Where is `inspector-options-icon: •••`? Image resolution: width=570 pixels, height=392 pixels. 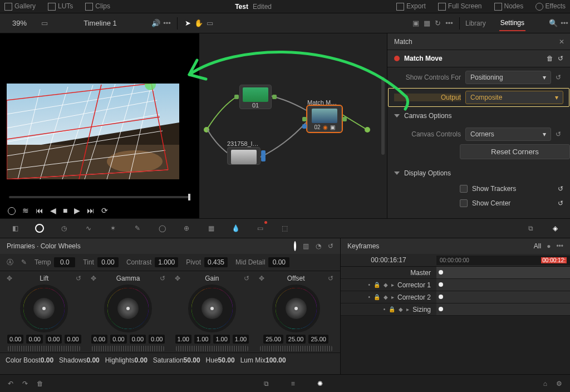
inspector-options-icon: ••• is located at coordinates (564, 23).